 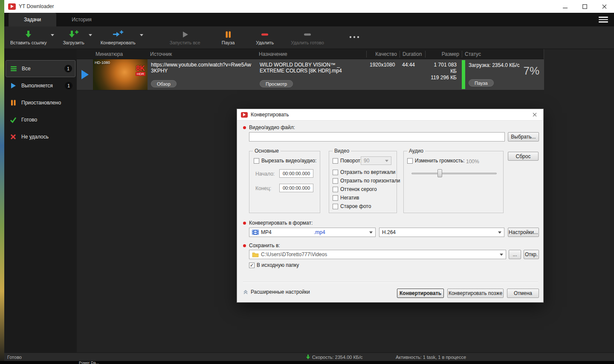 I want to click on dialog-title-bar: Конвертировать, so click(x=390, y=115).